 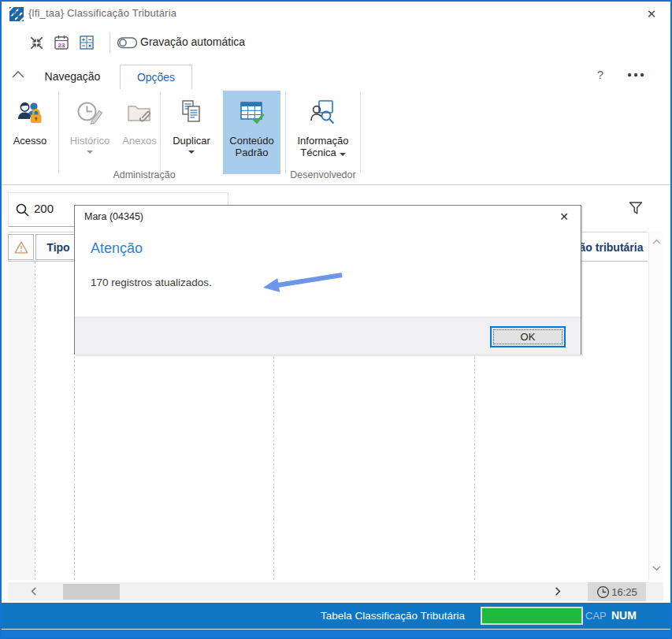 What do you see at coordinates (156, 77) in the screenshot?
I see `tab-opcoes: Opções` at bounding box center [156, 77].